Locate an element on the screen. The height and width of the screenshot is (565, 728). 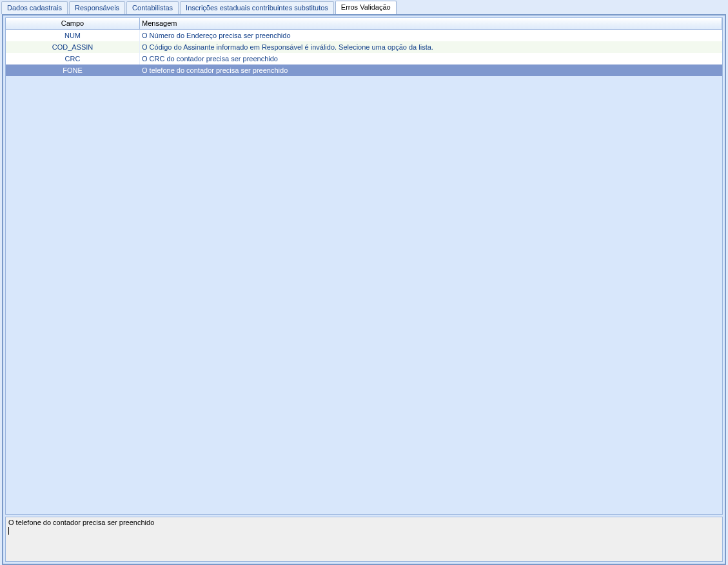
table-header: Campo Mensagem is located at coordinates (364, 24).